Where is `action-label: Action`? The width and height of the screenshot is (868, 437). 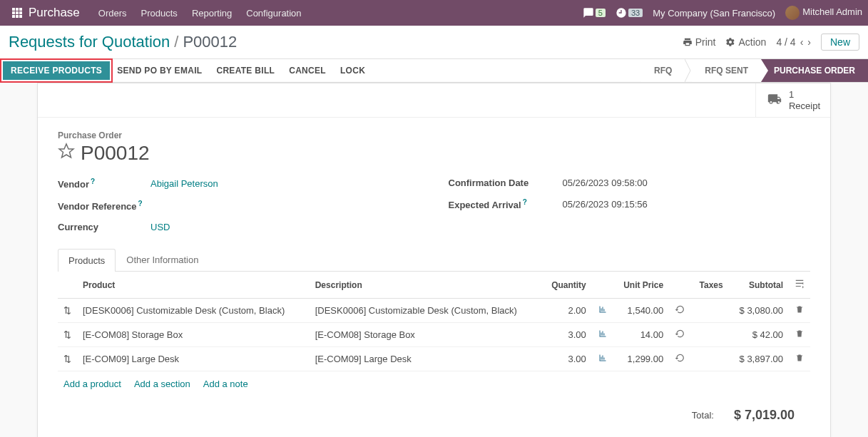 action-label: Action is located at coordinates (752, 42).